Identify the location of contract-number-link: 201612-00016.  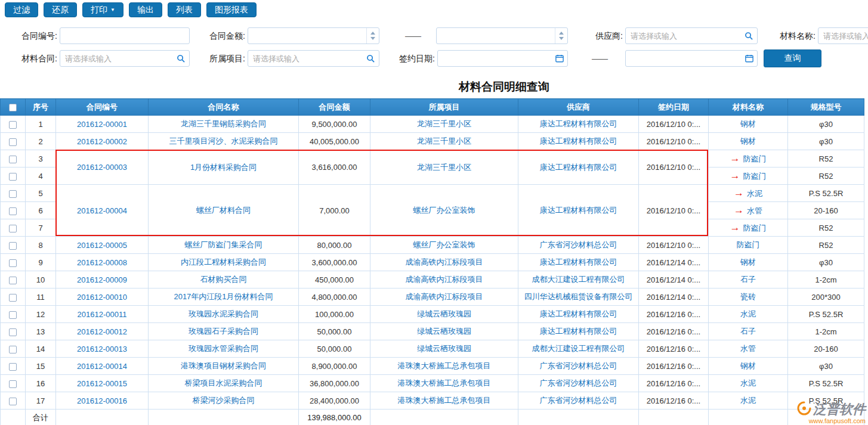
(103, 401).